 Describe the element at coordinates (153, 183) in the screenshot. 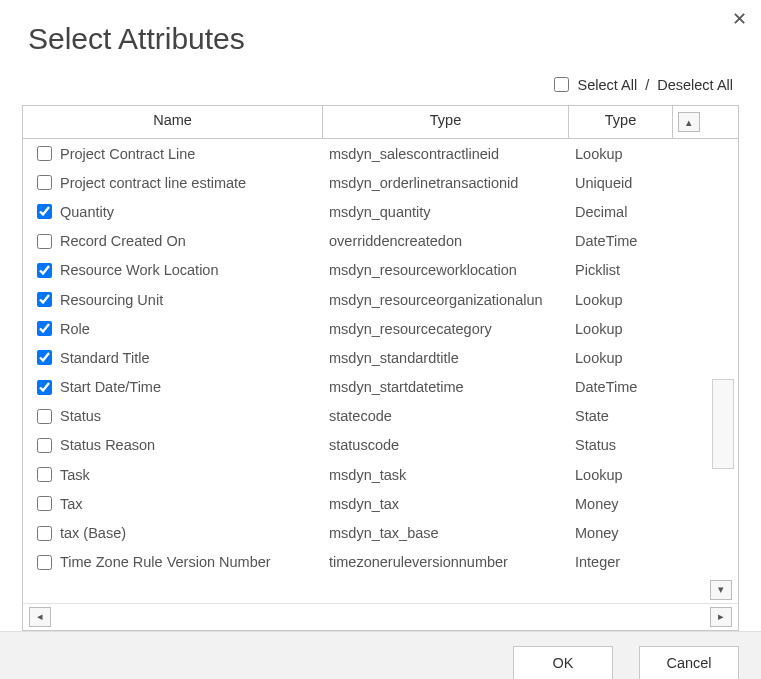

I see `row-name-label: Project contract line estimate` at that location.